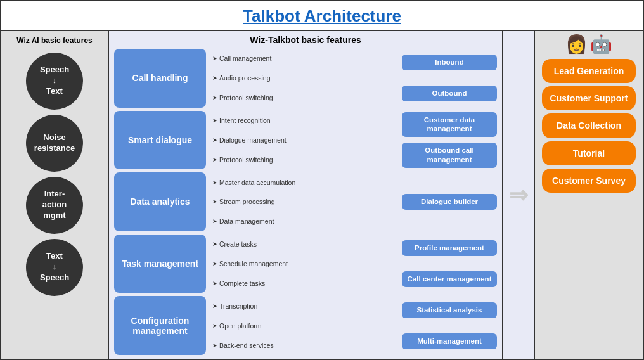 The image size is (644, 360). I want to click on feature-label-2: Data analytics, so click(160, 202).